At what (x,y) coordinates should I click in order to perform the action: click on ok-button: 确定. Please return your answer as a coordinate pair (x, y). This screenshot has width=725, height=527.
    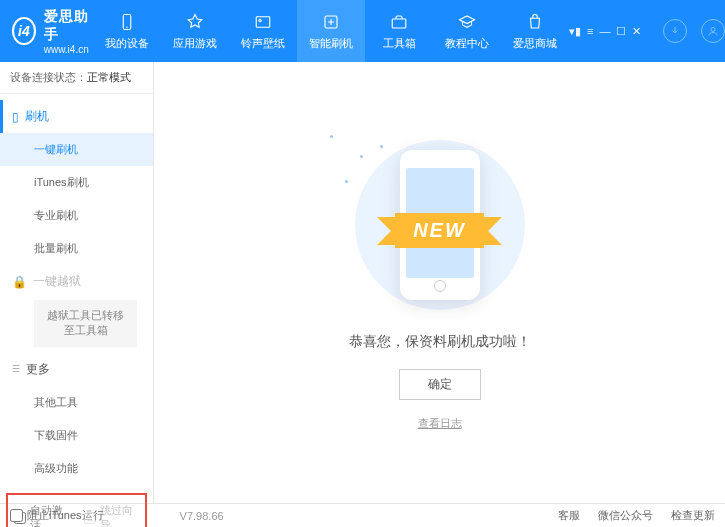
    Looking at the image, I should click on (440, 384).